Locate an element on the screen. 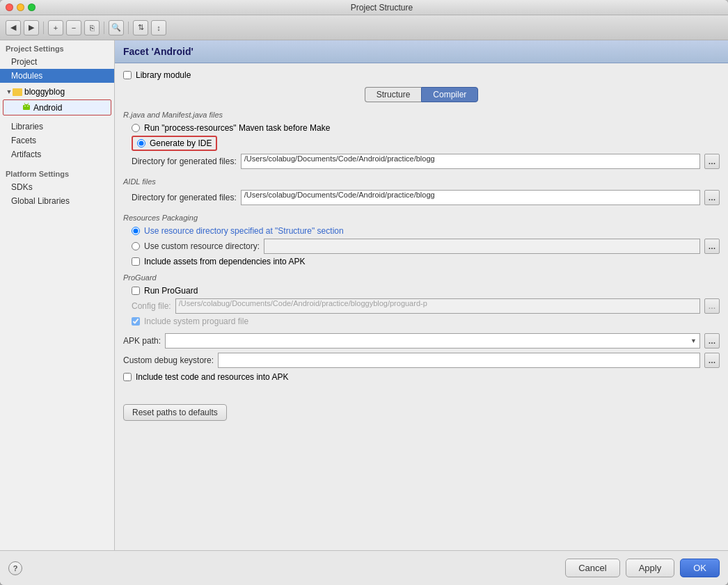 This screenshot has width=728, height=585. dir-generated-browse: … is located at coordinates (712, 161).